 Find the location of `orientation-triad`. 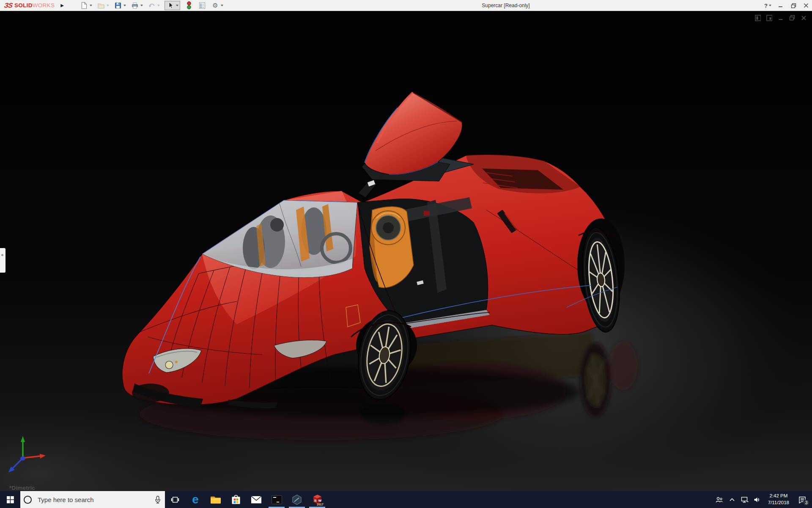

orientation-triad is located at coordinates (27, 457).